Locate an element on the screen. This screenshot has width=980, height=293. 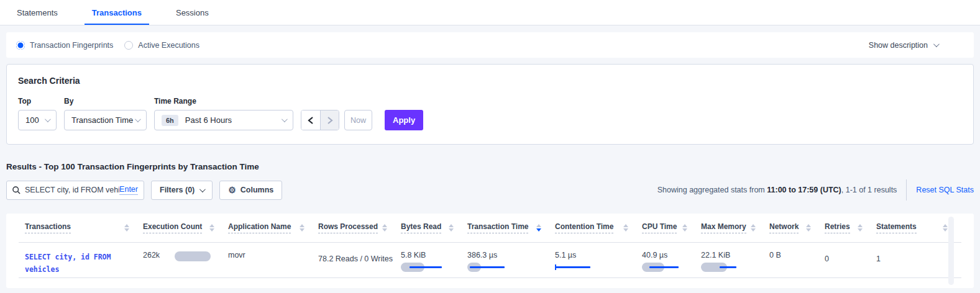
show-description-toggle: Show description is located at coordinates (904, 45).